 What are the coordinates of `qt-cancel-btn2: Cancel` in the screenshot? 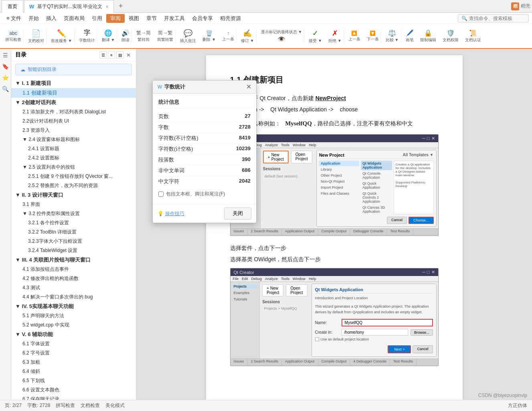 It's located at (423, 349).